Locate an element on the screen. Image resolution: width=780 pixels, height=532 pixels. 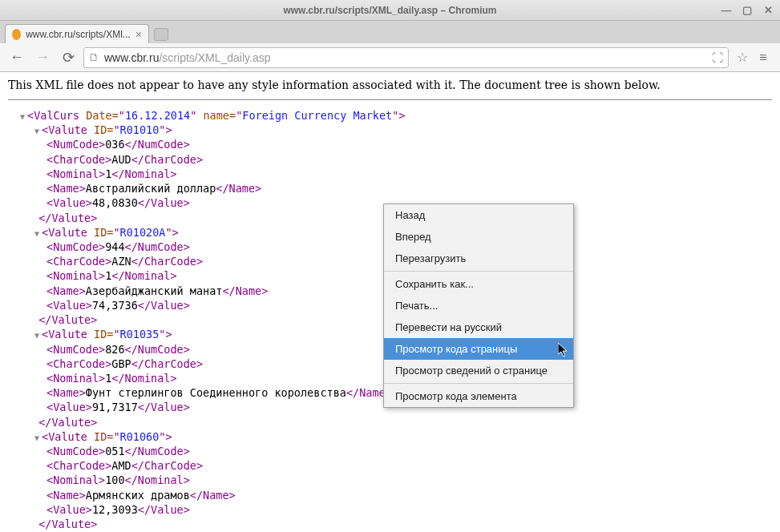
tab-close-icon: × is located at coordinates (139, 34).